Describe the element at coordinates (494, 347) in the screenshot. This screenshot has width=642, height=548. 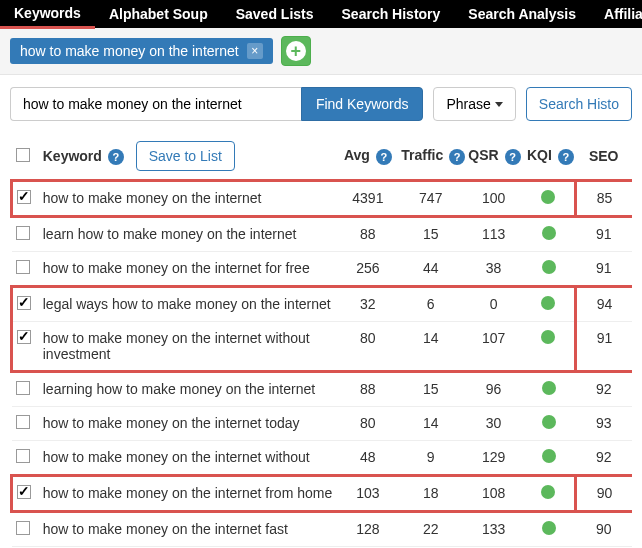
I see `qsr-cell: 107` at that location.